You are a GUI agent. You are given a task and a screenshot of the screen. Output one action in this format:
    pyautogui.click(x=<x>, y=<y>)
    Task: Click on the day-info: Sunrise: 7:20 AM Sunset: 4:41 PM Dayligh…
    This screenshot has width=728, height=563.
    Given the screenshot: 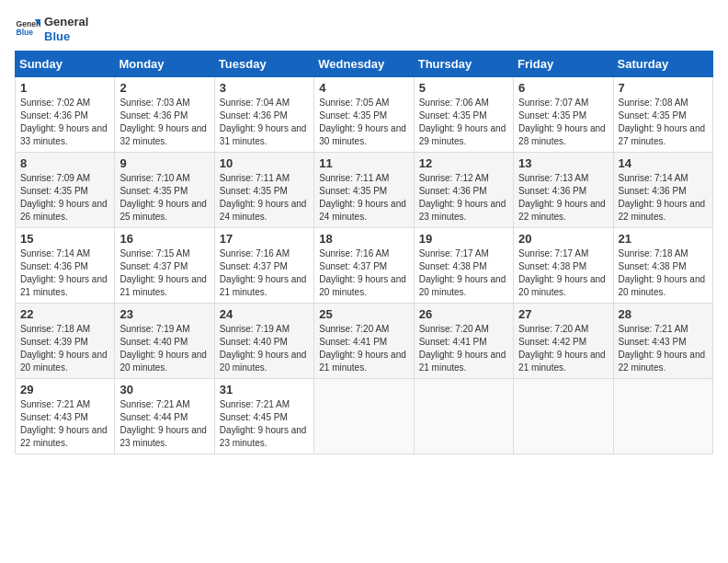 What is the action you would take?
    pyautogui.click(x=364, y=349)
    